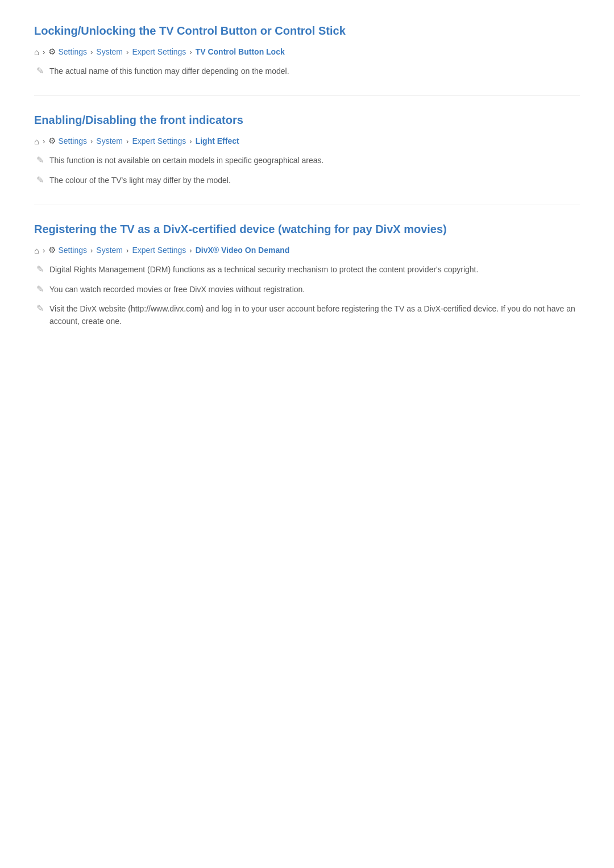 This screenshot has height=868, width=614. Describe the element at coordinates (307, 50) in the screenshot. I see `section-1: Locking/Unlocking the TV Control Button …` at that location.